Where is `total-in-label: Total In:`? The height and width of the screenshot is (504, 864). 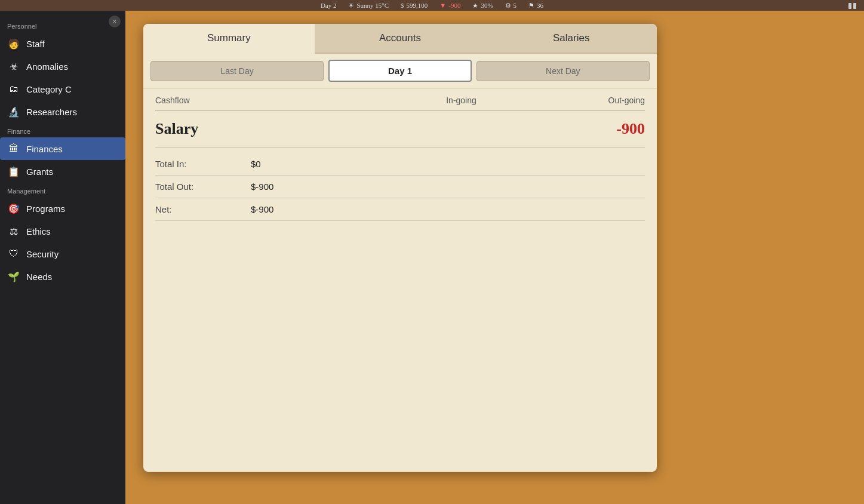 total-in-label: Total In: is located at coordinates (203, 164).